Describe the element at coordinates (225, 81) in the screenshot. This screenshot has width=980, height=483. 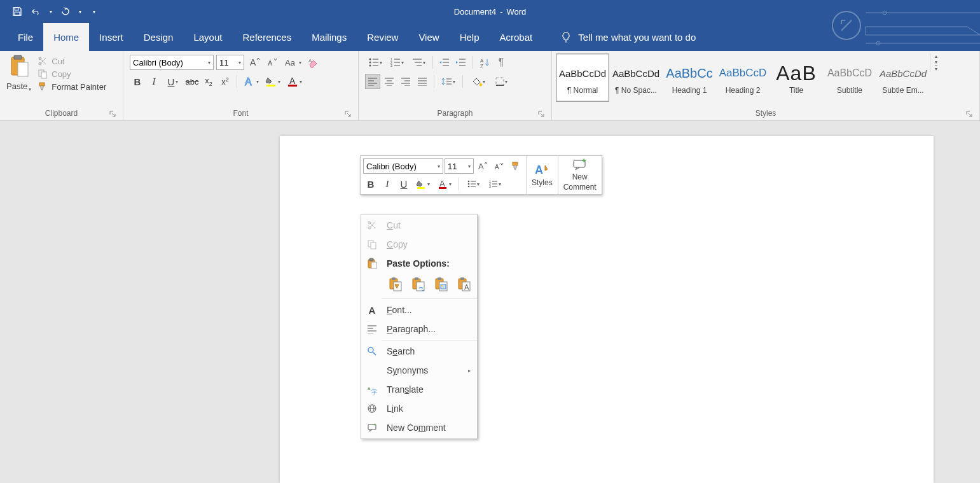
I see `superscript-button: x2` at that location.